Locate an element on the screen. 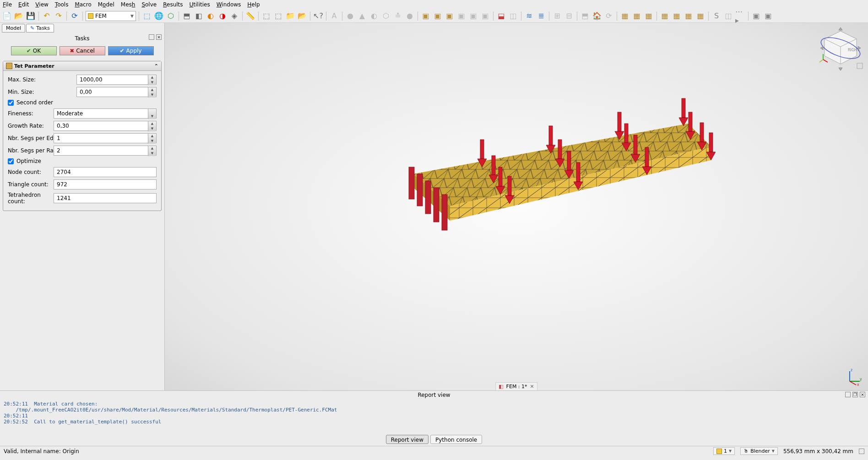 This screenshot has height=460, width=868. toolbar-icon-18: ● is located at coordinates (410, 16).